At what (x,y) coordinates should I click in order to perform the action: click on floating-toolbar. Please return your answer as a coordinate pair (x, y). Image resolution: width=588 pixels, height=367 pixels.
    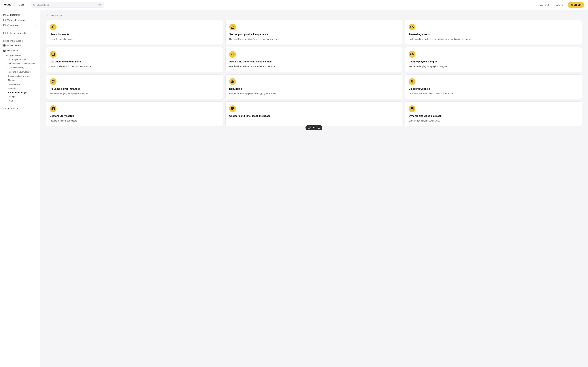
    Looking at the image, I should click on (314, 128).